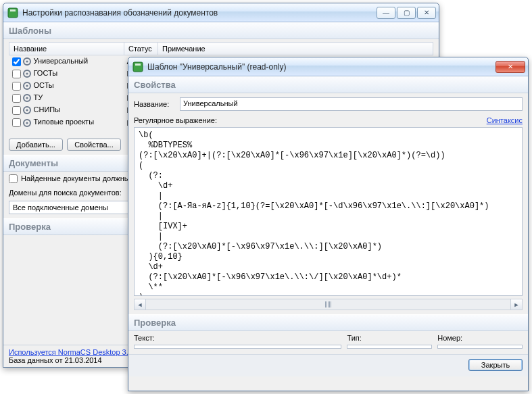 Image resolution: width=532 pixels, height=394 pixels. Describe the element at coordinates (154, 104) in the screenshot. I see `name-label: Название:` at that location.